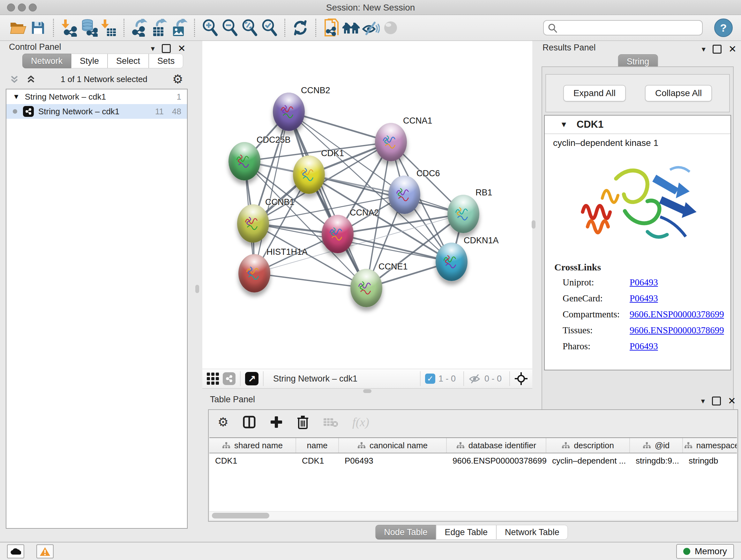 The width and height of the screenshot is (741, 560). I want to click on refresh-icon, so click(300, 27).